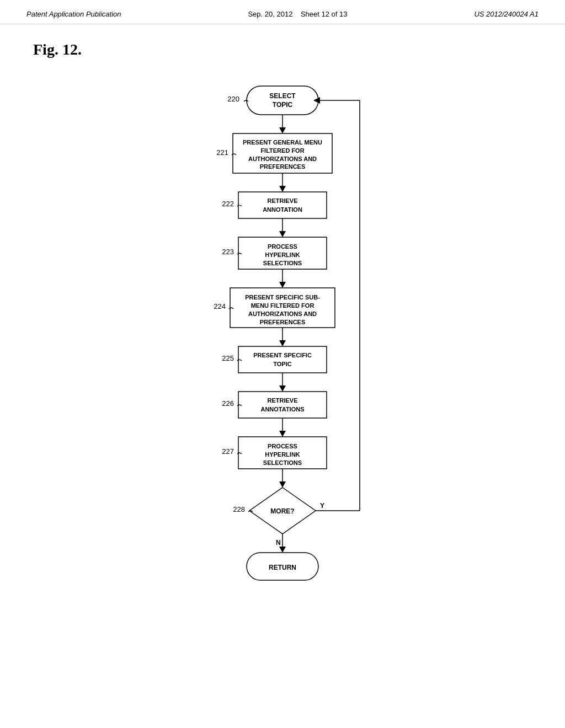 The height and width of the screenshot is (728, 565). I want to click on node-226: RETRIEVE ANNOTATIONS, so click(282, 405).